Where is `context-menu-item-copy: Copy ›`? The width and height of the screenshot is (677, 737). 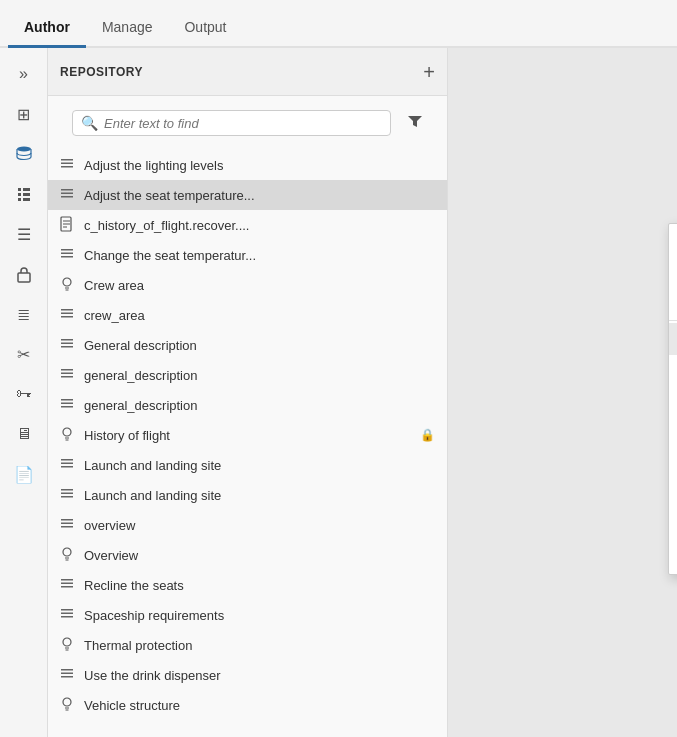
context-menu-item-copy: Copy › is located at coordinates (673, 371).